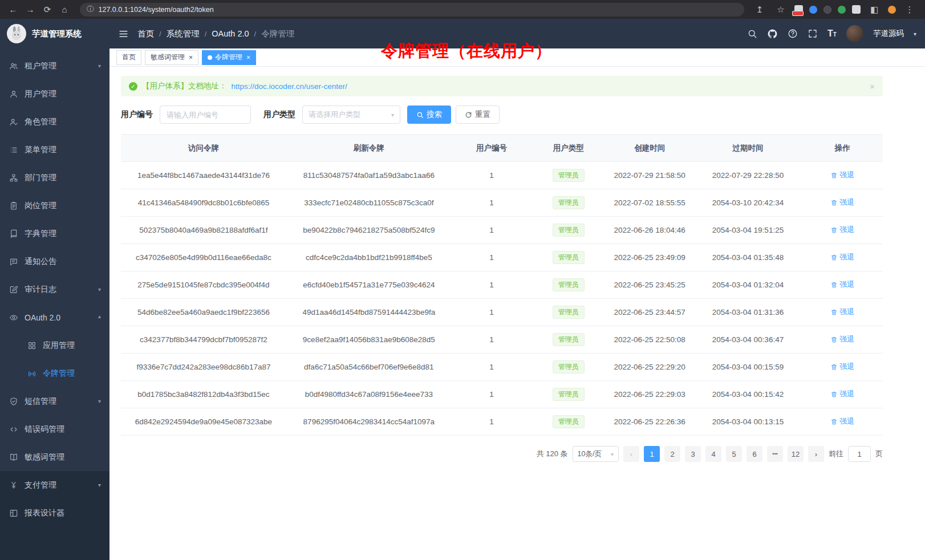 Image resolution: width=925 pixels, height=560 pixels. Describe the element at coordinates (205, 115) in the screenshot. I see `user-id-input` at that location.